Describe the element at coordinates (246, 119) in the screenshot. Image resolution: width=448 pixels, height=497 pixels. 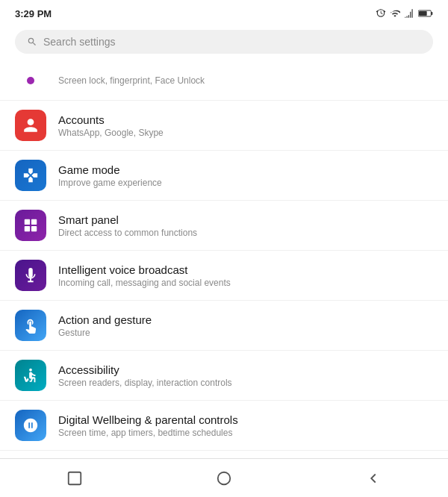
I see `accounts-title: Accounts` at that location.